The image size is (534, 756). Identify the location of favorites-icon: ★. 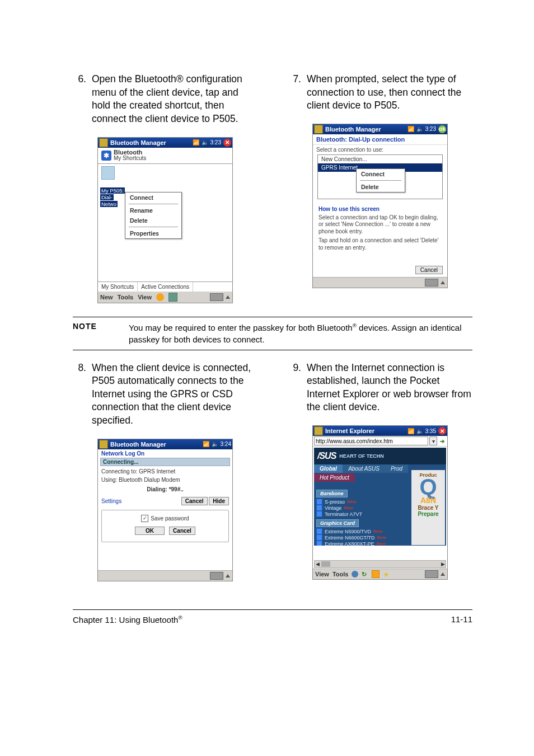
(386, 574).